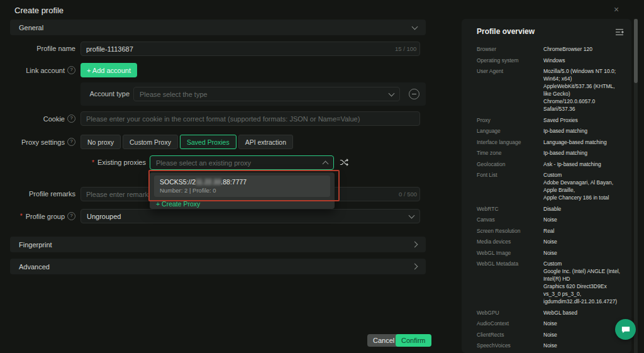 This screenshot has height=353, width=644. What do you see at coordinates (550, 164) in the screenshot?
I see `overview-row: Geolocation Ask - Ip-based matching` at bounding box center [550, 164].